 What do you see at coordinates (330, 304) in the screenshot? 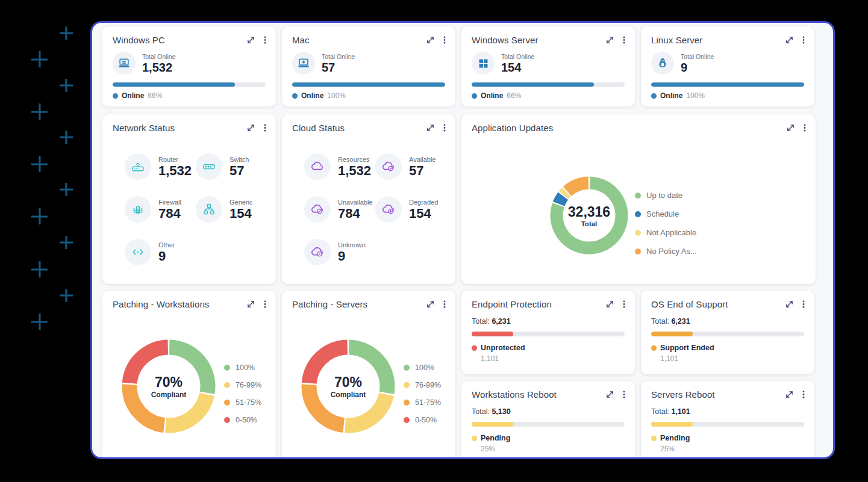
I see `card-title: Patching - Servers` at bounding box center [330, 304].